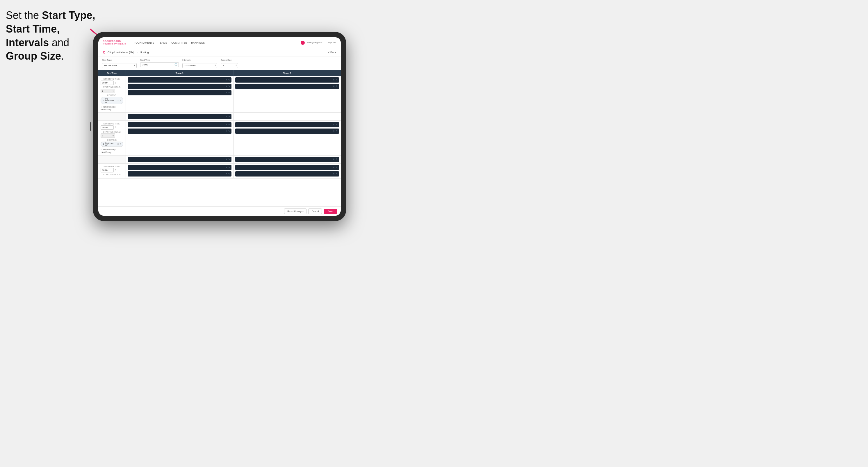 Image resolution: width=868 pixels, height=467 pixels. I want to click on remove-group-1: ○ Remove Group, so click(112, 107).